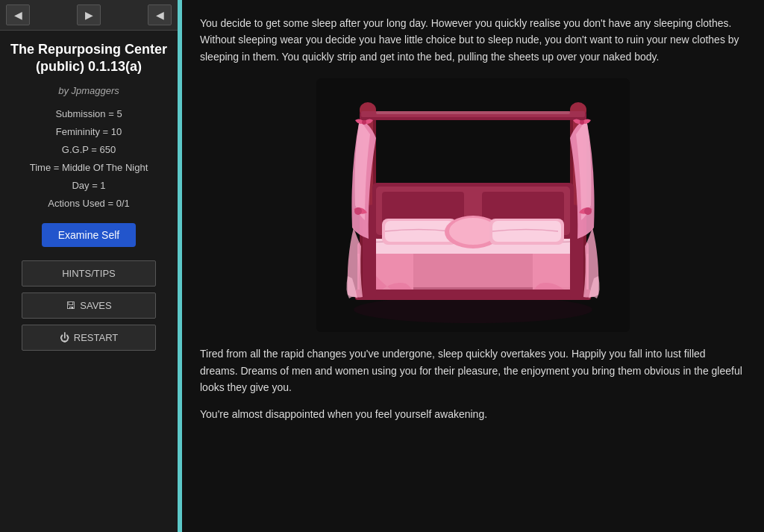  Describe the element at coordinates (89, 132) in the screenshot. I see `stat-femininity: Femininity = 10` at that location.